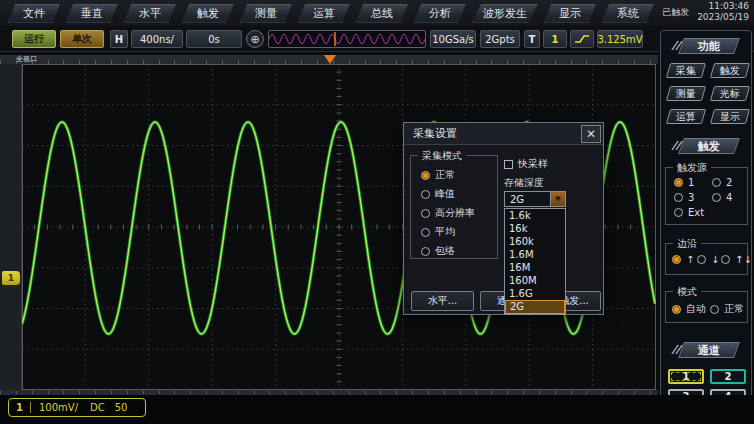 Image resolution: width=754 pixels, height=424 pixels. What do you see at coordinates (722, 198) in the screenshot?
I see `trigger-source-4: 4` at bounding box center [722, 198].